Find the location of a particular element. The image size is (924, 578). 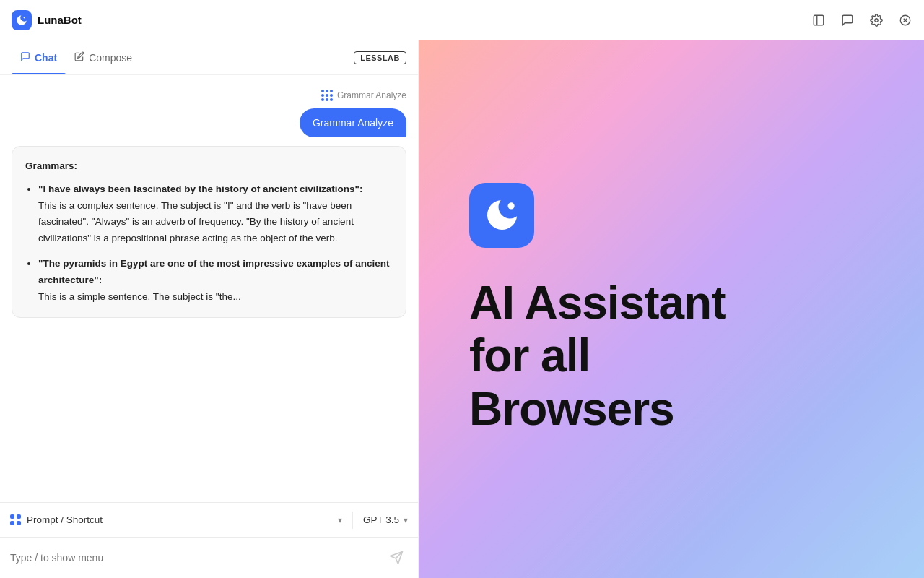

lesslab-badge: LESSLAB is located at coordinates (380, 58).